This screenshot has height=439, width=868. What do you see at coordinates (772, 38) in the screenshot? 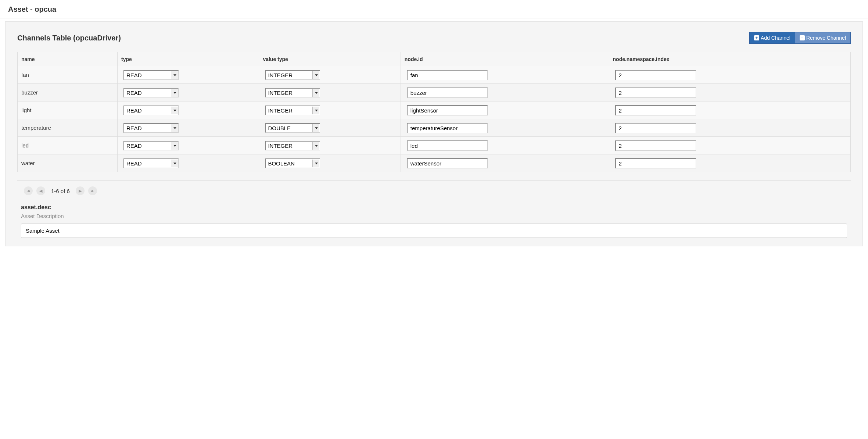
I see `add-channel-button: + Add Channel` at bounding box center [772, 38].